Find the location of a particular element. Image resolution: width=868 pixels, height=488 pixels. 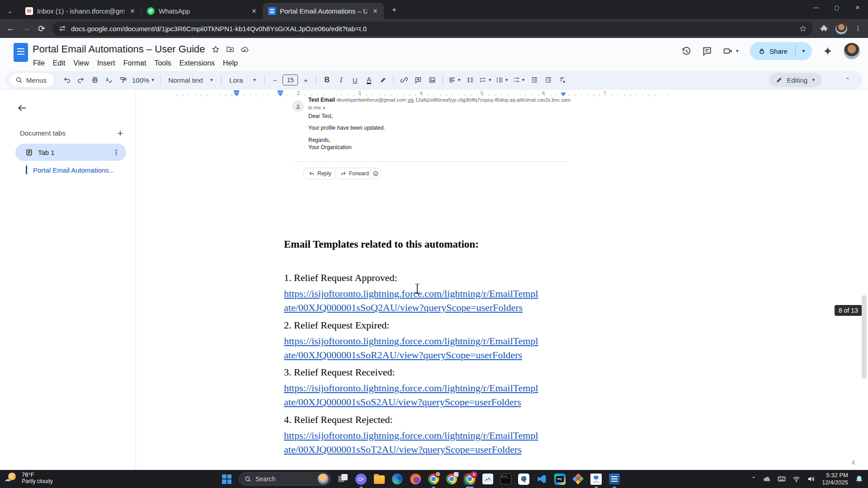

toolbar-search-menus: Menus is located at coordinates (32, 80).